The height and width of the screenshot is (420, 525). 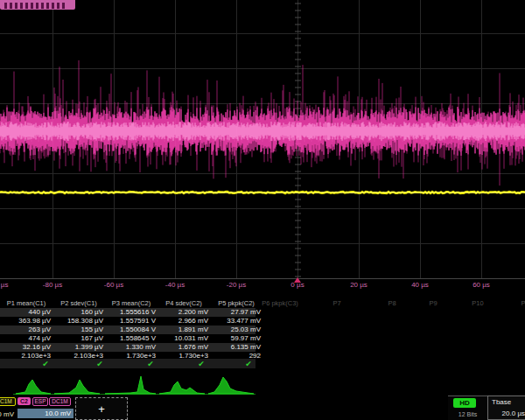 What do you see at coordinates (8, 402) in the screenshot?
I see `c1-coupling-chip: DC1M` at bounding box center [8, 402].